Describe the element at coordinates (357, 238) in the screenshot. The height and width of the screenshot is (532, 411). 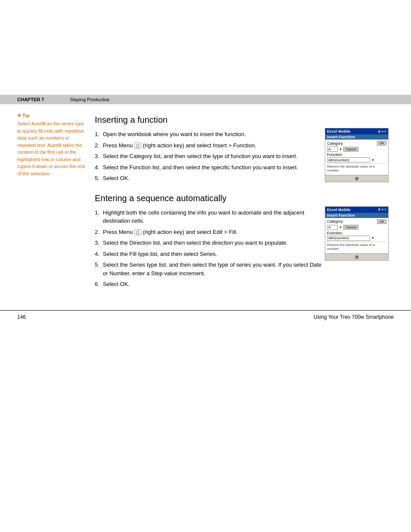
I see `function-select-row2: ABS(number) ▼` at that location.